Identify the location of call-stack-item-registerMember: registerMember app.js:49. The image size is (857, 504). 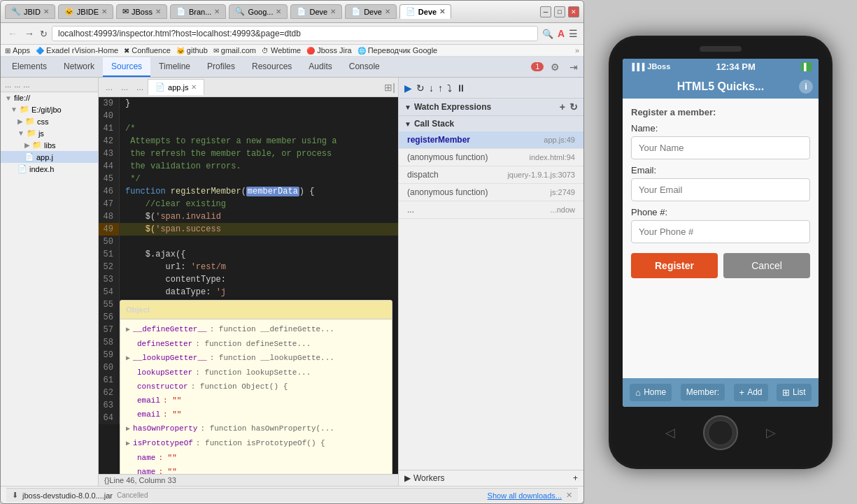
(491, 140).